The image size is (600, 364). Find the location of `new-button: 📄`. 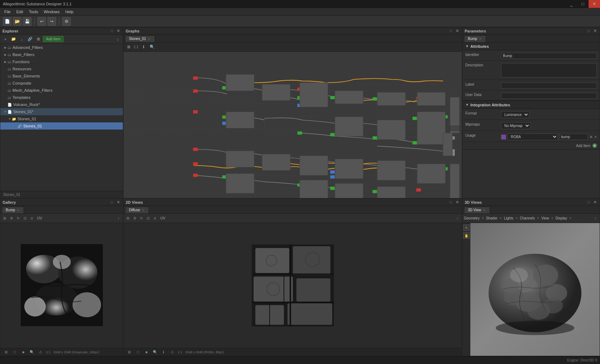

new-button: 📄 is located at coordinates (7, 21).